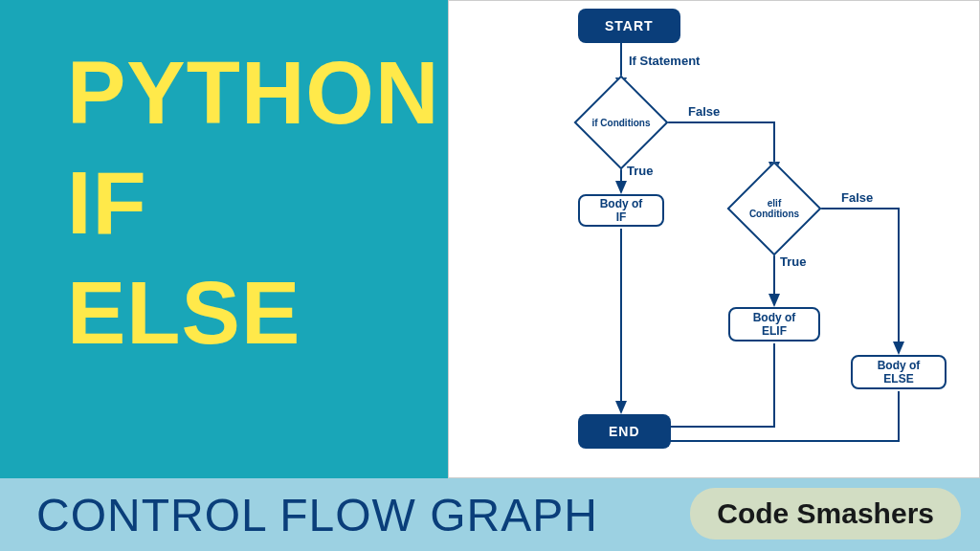 The width and height of the screenshot is (980, 551). Describe the element at coordinates (257, 203) in the screenshot. I see `title-line-2: IF` at that location.